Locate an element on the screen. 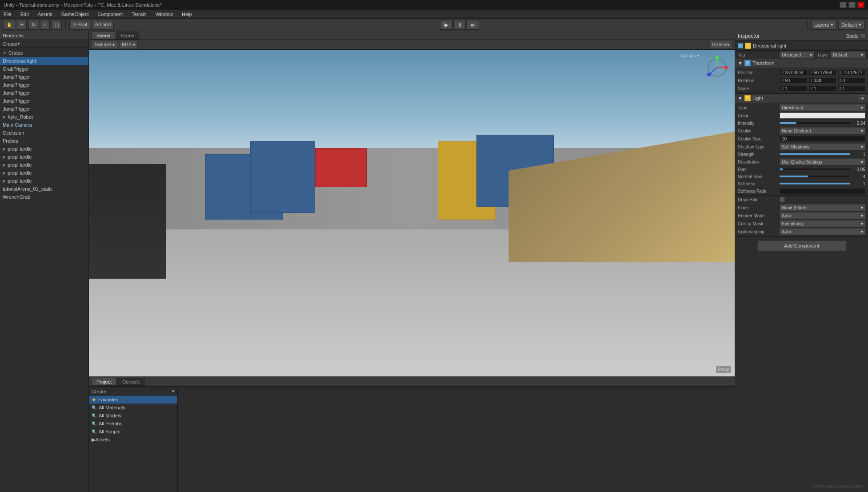  tab-scene: Scene is located at coordinates (103, 36).